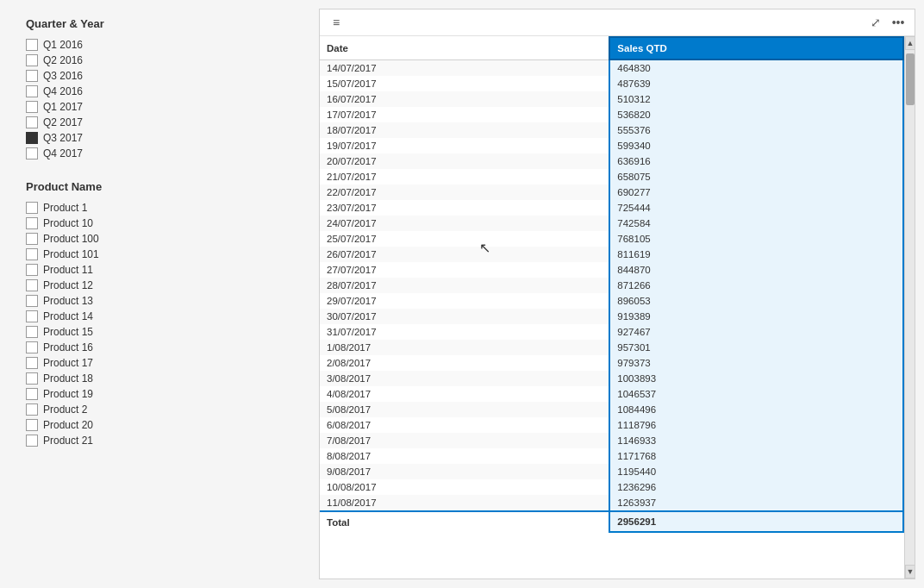 The image size is (924, 588). I want to click on table-row: 28/07/2017871266, so click(612, 285).